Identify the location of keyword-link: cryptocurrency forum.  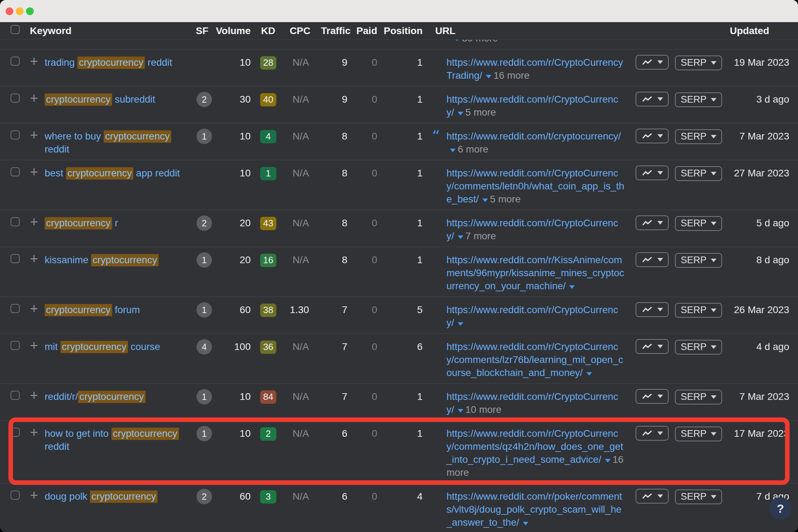
(120, 310).